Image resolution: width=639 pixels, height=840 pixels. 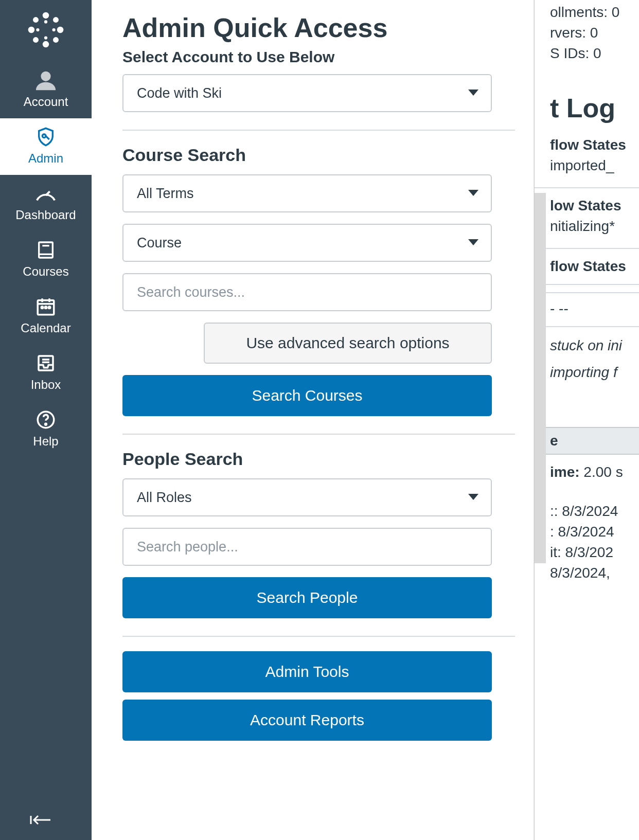 What do you see at coordinates (46, 373) in the screenshot?
I see `nav-inbox: Inbox` at bounding box center [46, 373].